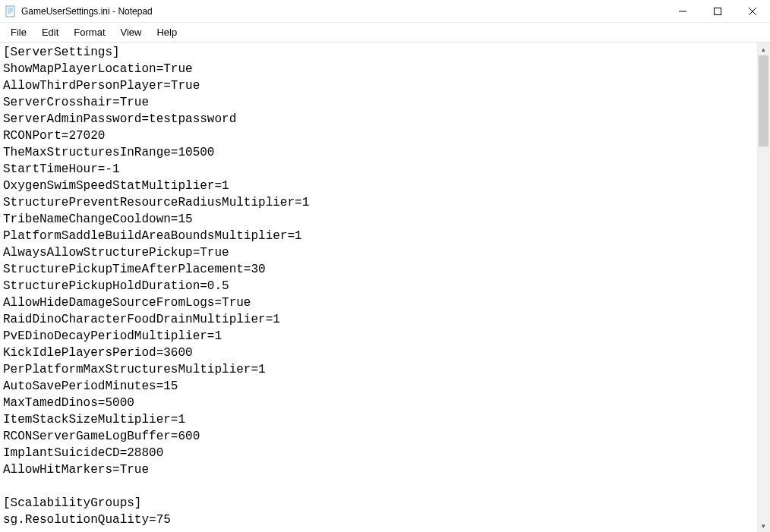 This screenshot has height=532, width=770. What do you see at coordinates (11, 11) in the screenshot?
I see `notepad-icon` at bounding box center [11, 11].